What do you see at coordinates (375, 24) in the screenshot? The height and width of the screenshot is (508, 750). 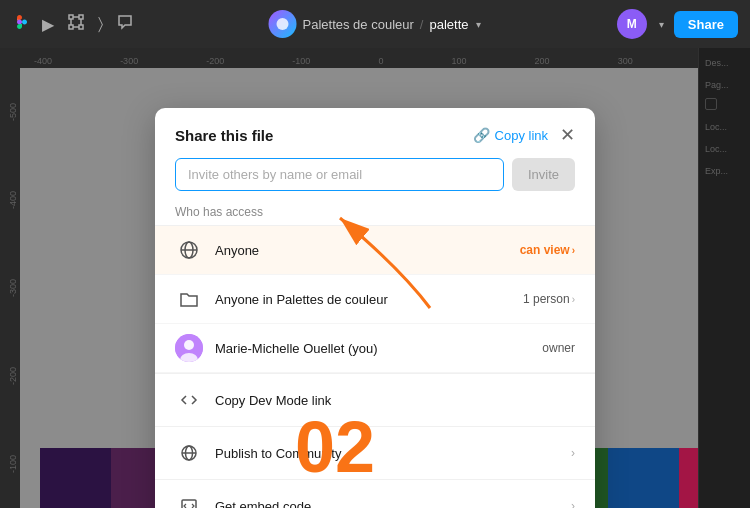 I see `toolbar: ▶ 〉 Palettes de couleur / palet` at bounding box center [375, 24].